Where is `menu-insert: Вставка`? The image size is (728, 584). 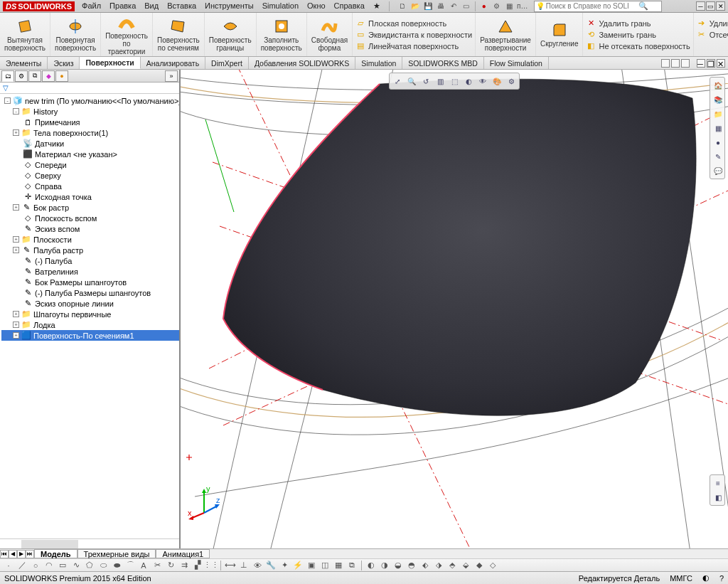
menu-insert: Вставка is located at coordinates (182, 6).